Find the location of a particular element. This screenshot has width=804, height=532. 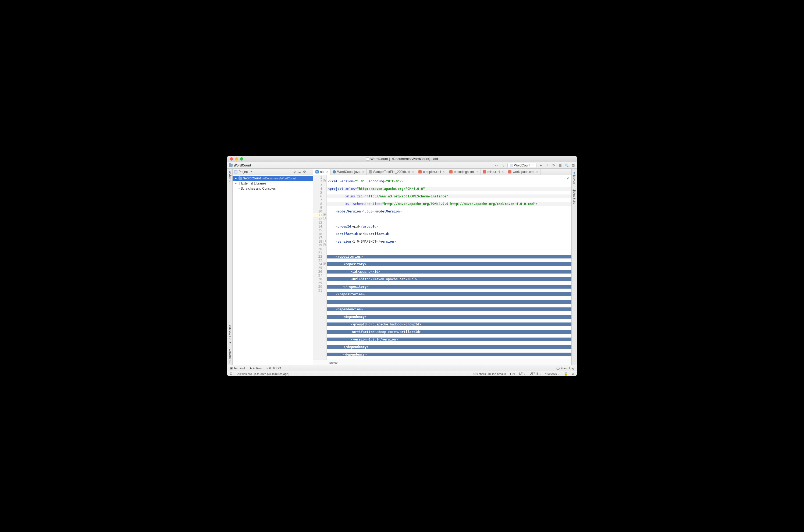

library-icon: ∥ is located at coordinates (240, 183).